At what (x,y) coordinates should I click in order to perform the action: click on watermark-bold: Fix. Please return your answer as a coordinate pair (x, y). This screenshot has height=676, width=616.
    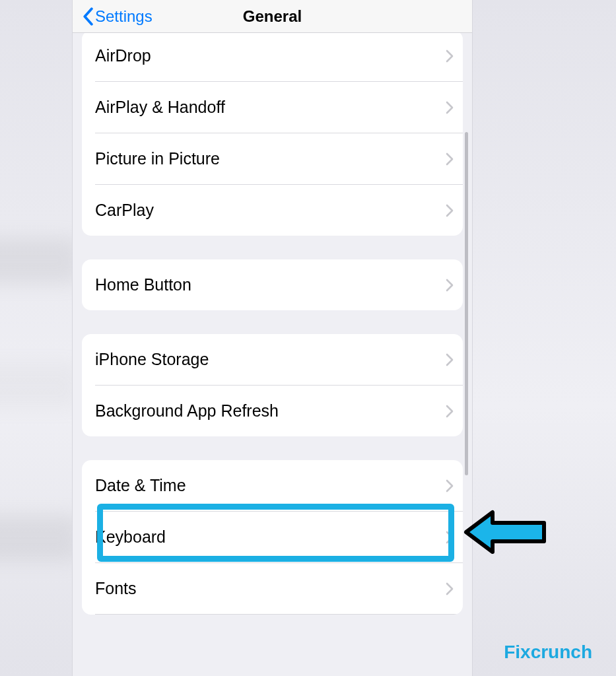
    Looking at the image, I should click on (517, 652).